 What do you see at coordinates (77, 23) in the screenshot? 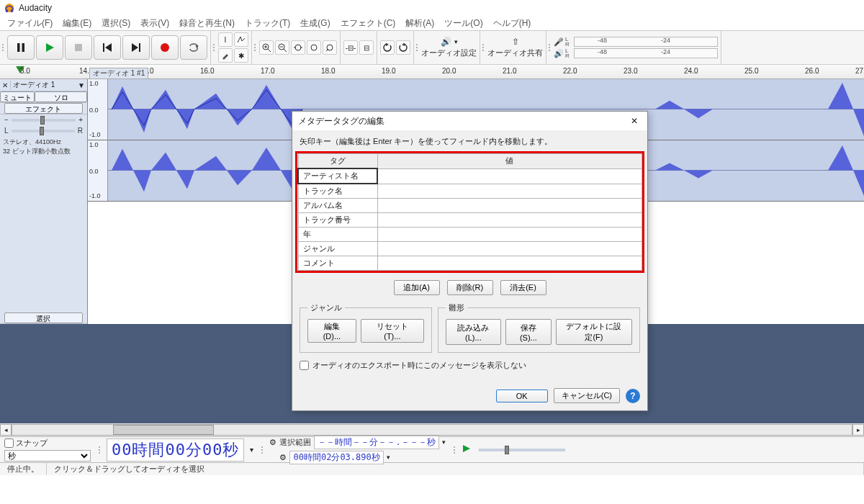
I see `menu-edit: 編集(E)` at bounding box center [77, 23].